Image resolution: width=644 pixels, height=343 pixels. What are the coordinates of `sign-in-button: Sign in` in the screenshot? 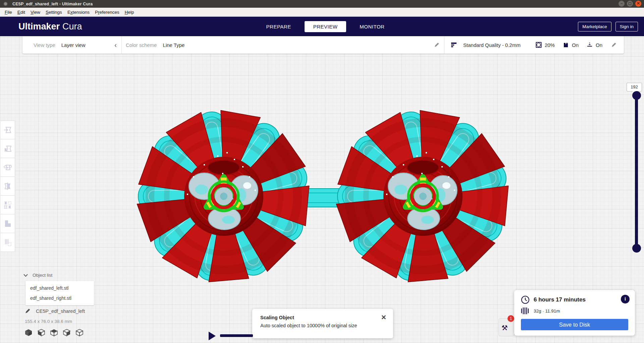 It's located at (627, 27).